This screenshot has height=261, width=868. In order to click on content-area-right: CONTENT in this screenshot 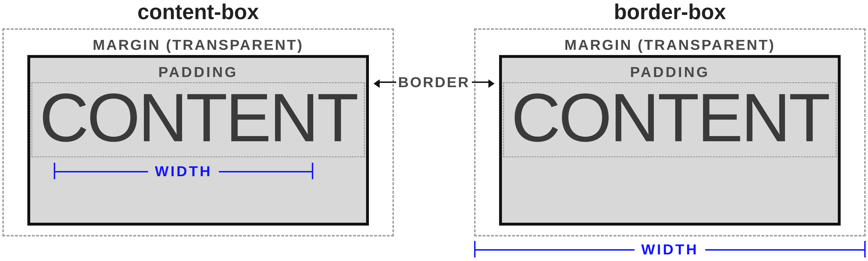, I will do `click(670, 120)`.